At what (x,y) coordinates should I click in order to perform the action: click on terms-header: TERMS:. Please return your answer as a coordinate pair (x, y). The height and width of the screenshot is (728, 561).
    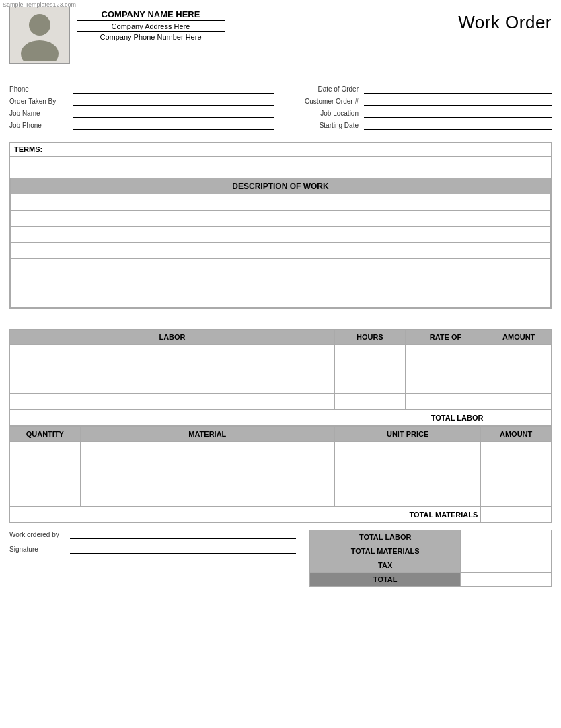
    Looking at the image, I should click on (280, 149).